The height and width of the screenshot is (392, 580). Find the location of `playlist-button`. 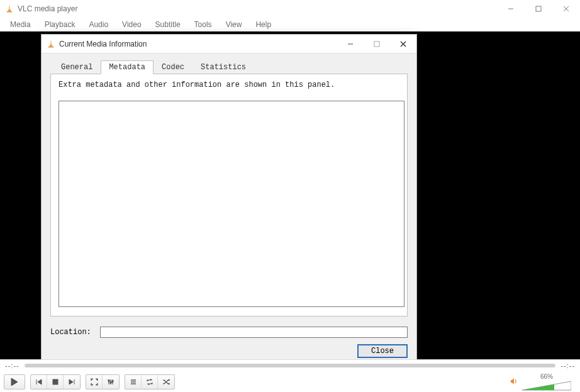

playlist-button is located at coordinates (133, 382).